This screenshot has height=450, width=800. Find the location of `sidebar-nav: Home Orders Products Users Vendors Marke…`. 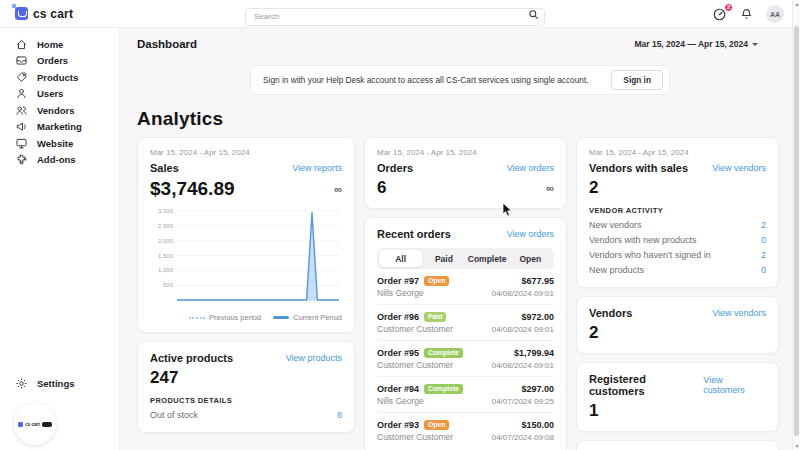

sidebar-nav: Home Orders Products Users Vendors Marke… is located at coordinates (60, 98).